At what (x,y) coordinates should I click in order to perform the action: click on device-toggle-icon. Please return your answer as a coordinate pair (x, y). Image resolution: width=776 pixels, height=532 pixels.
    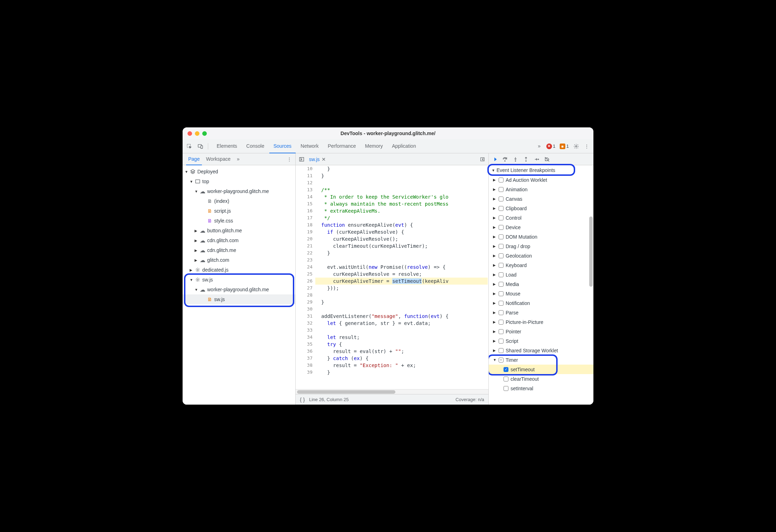
    Looking at the image, I should click on (200, 146).